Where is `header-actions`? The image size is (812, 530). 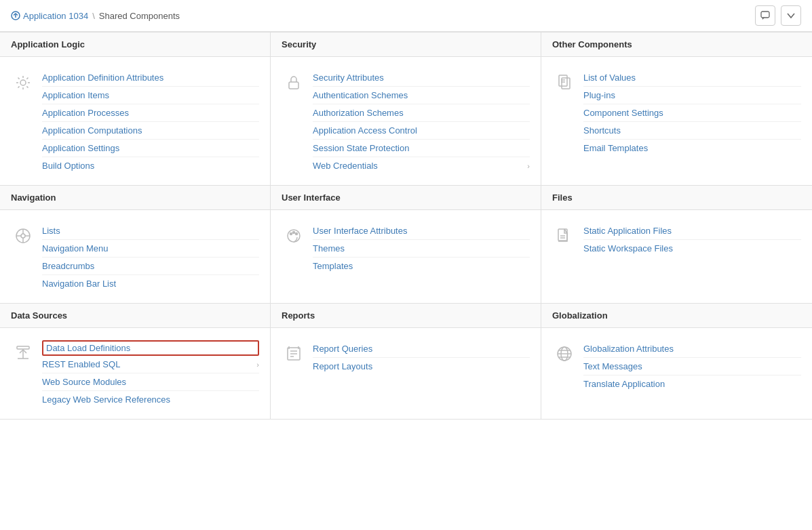 header-actions is located at coordinates (778, 16).